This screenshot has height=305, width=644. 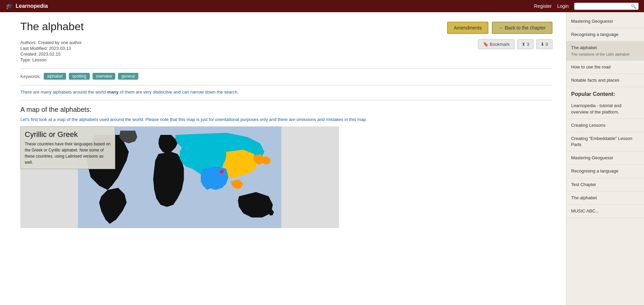 I want to click on keyword-tag-spotting: spotting, so click(x=79, y=76).